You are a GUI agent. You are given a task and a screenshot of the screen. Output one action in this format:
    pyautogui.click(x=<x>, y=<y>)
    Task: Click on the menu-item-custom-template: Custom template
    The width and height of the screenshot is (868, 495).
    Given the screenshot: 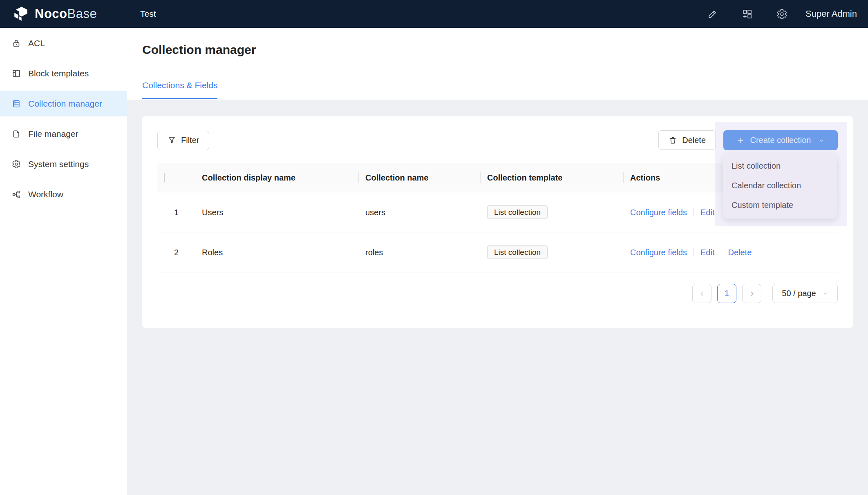 What is the action you would take?
    pyautogui.click(x=780, y=205)
    